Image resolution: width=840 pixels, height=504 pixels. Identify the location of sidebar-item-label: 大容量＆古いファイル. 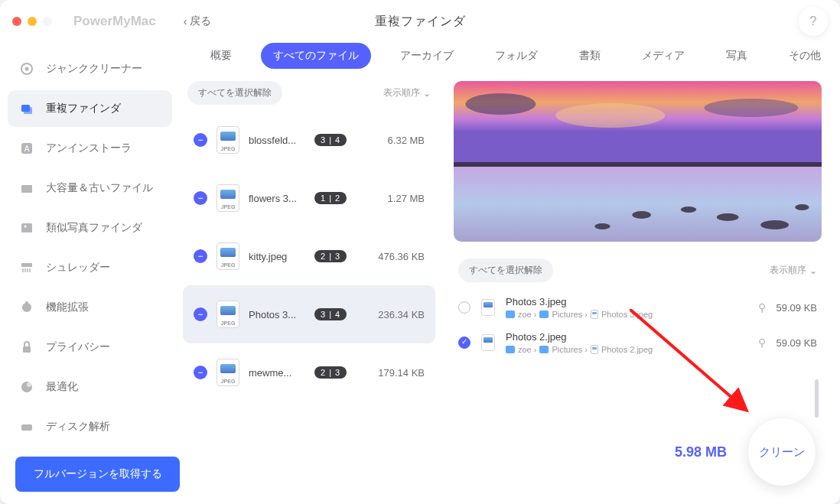
(99, 188).